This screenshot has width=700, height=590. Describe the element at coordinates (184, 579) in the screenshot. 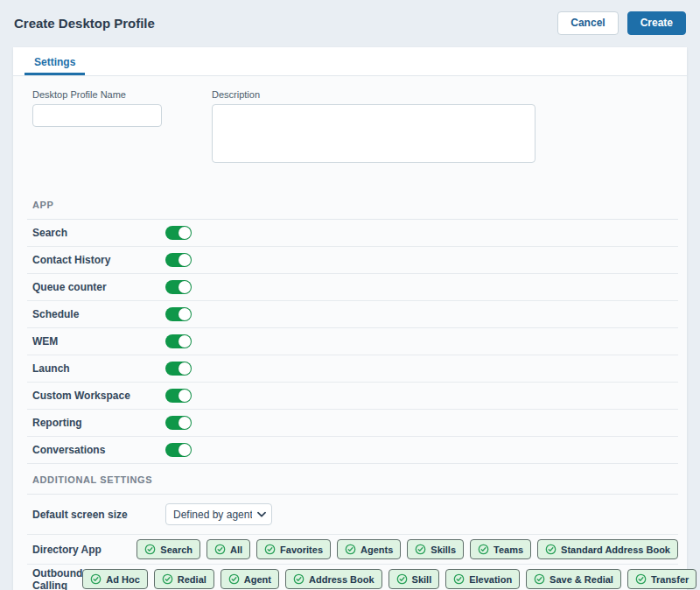

I see `chip-redial: Redial` at that location.